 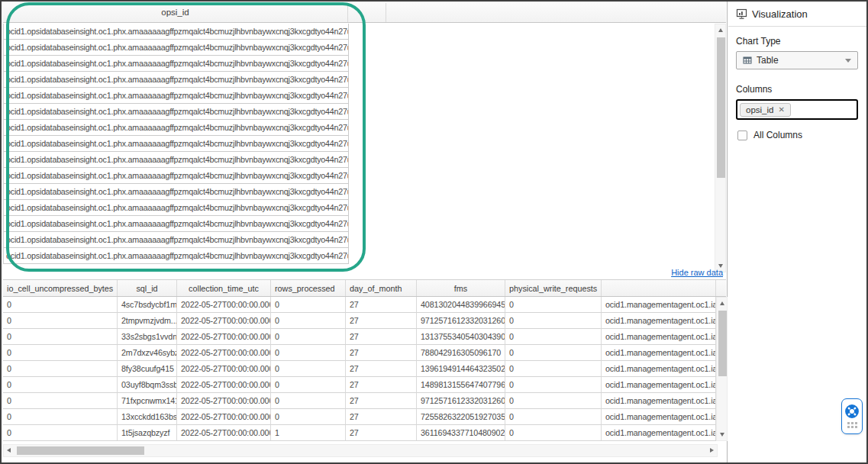 I want to click on raw-cell: 8fy38cuufg415, so click(x=147, y=369).